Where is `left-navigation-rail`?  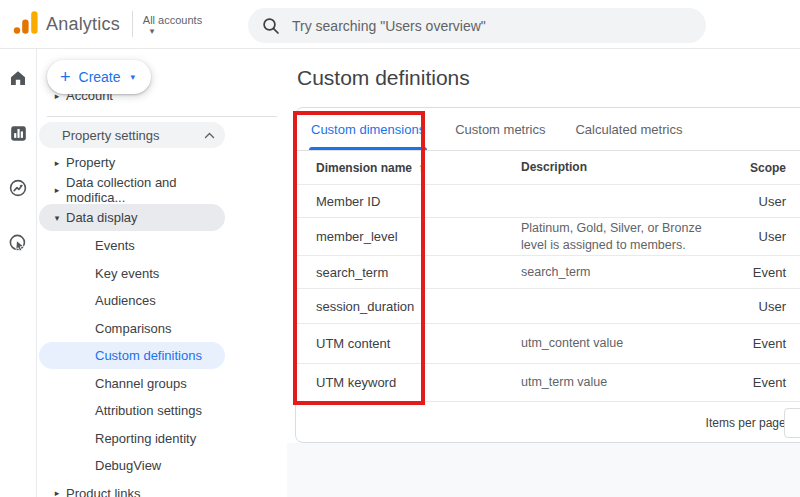
left-navigation-rail is located at coordinates (18, 273).